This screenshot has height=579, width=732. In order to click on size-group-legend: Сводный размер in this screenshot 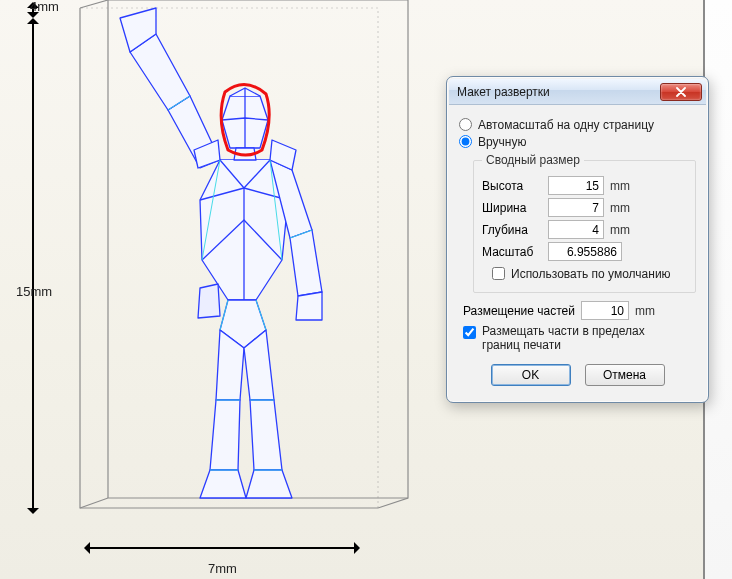, I will do `click(533, 160)`.